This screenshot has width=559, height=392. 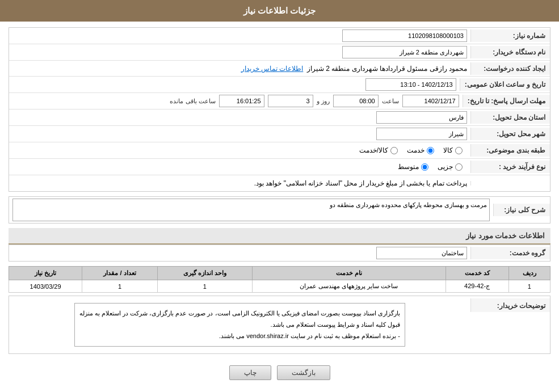 What do you see at coordinates (279, 11) in the screenshot?
I see `page-title: جزئیات اطلاعات نیاز` at bounding box center [279, 11].